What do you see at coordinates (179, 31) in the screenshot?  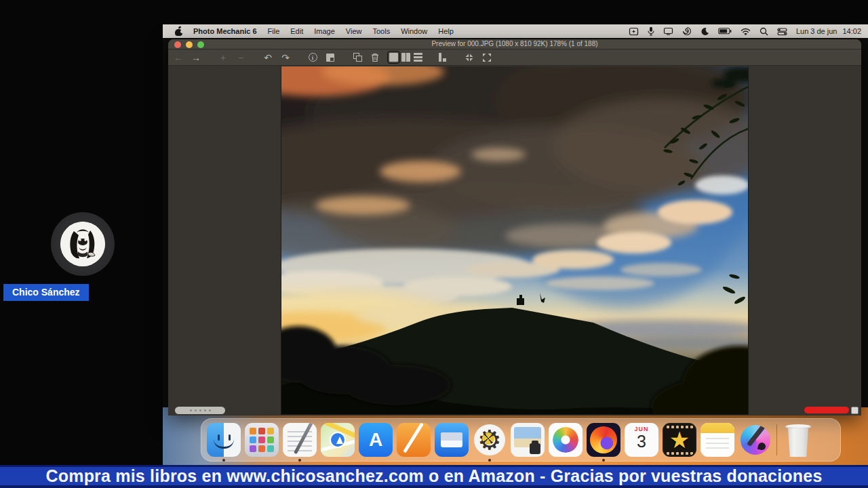 I see `apple-menu-icon` at bounding box center [179, 31].